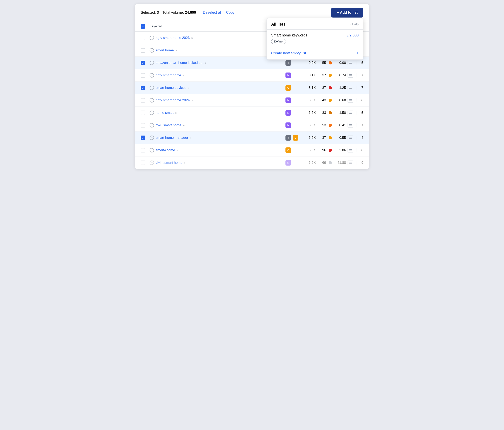 This screenshot has width=504, height=430. What do you see at coordinates (217, 113) in the screenshot?
I see `row-keyword-cell: + home smart »` at bounding box center [217, 113].